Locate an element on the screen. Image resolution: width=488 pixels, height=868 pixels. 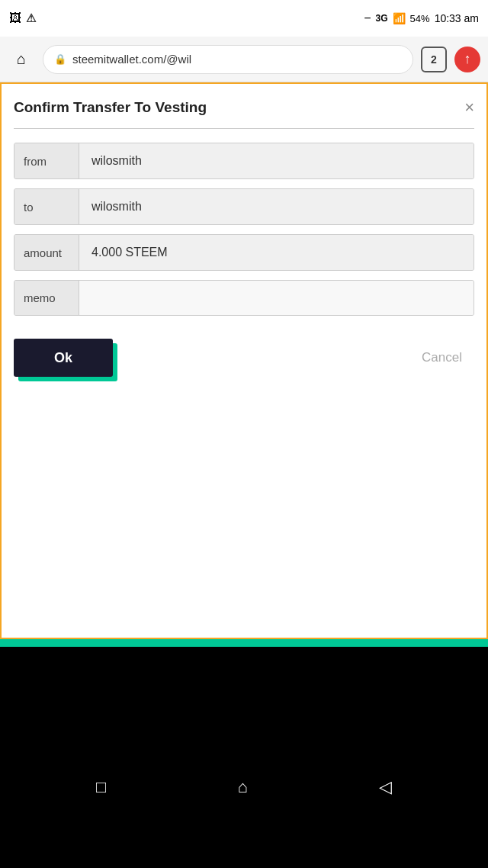
buttons-row: Ok Cancel is located at coordinates (244, 358).